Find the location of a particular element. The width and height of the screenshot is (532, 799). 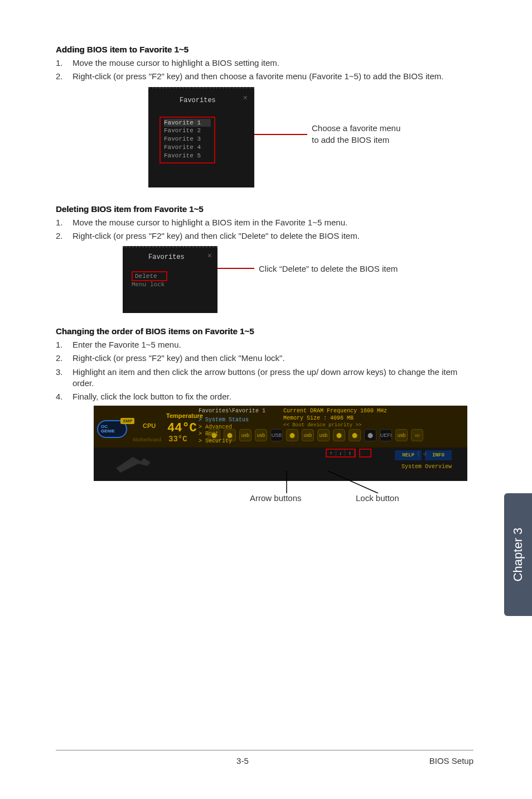

favorite-options: Favorite 1 Favorite 2 Favorite 3 Favorit… is located at coordinates (187, 140).